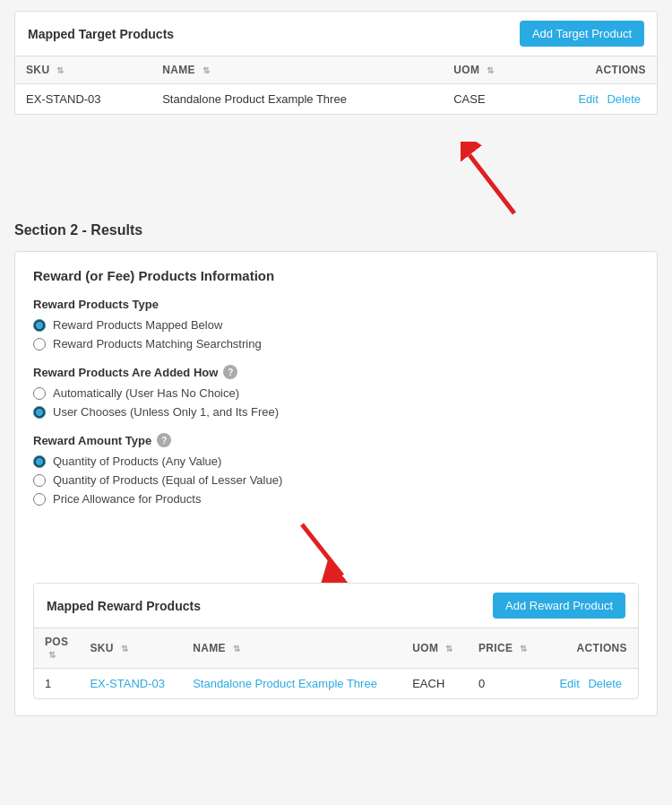 This screenshot has width=672, height=805. I want to click on cell-name: Standalone Product Example Three, so click(297, 100).